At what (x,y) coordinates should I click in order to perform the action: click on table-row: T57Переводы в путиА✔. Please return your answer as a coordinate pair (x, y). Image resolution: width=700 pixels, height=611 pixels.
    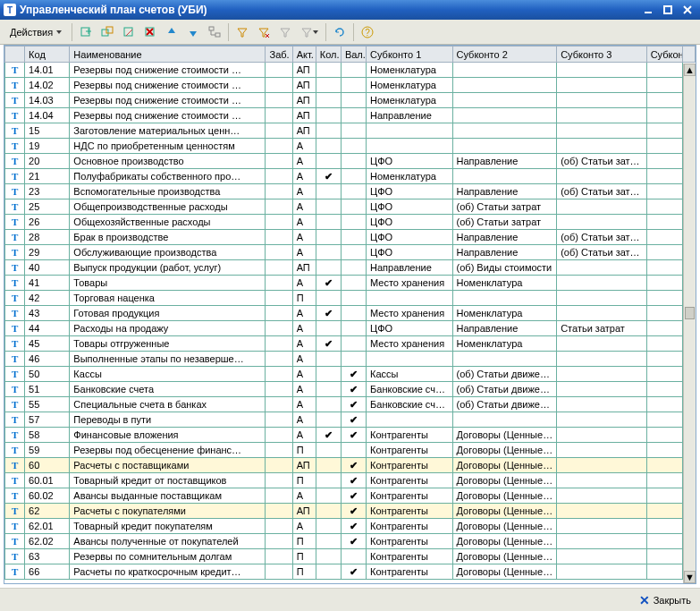
    Looking at the image, I should click on (350, 420).